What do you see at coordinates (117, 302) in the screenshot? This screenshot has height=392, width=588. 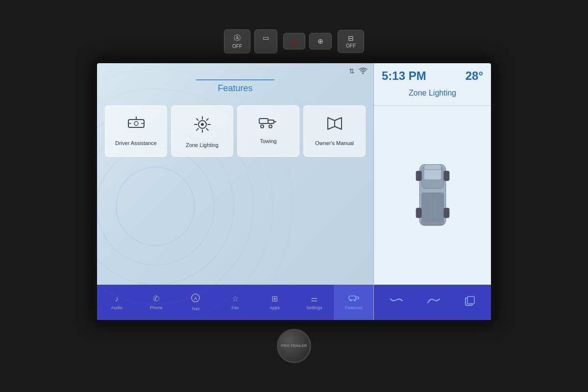 I see `nav-item-audio: ♪ Audio` at bounding box center [117, 302].